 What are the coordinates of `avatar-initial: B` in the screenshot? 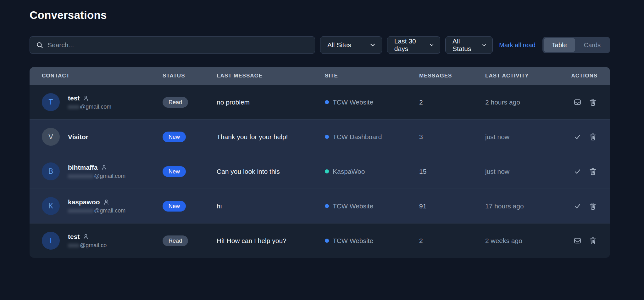 It's located at (51, 171).